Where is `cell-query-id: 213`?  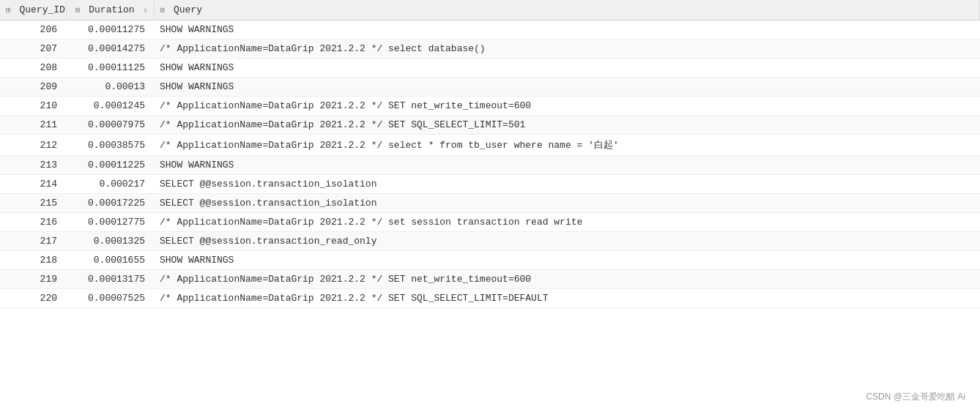 cell-query-id: 213 is located at coordinates (33, 165).